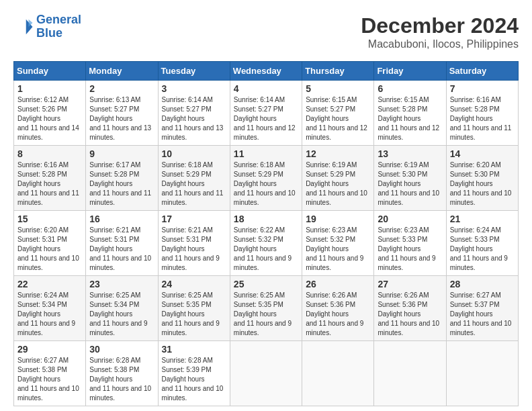 This screenshot has height=411, width=532. Describe the element at coordinates (410, 89) in the screenshot. I see `day-number: 6` at that location.